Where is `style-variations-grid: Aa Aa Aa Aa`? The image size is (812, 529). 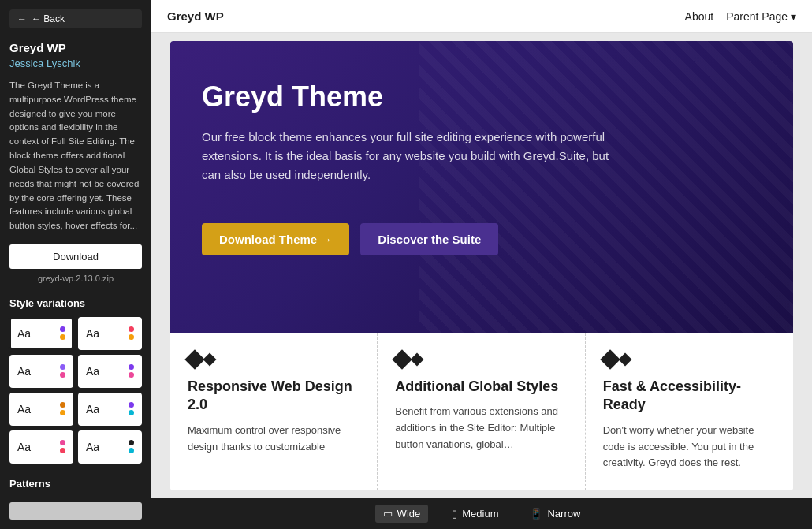
style-variations-grid: Aa Aa Aa Aa is located at coordinates (76, 390).